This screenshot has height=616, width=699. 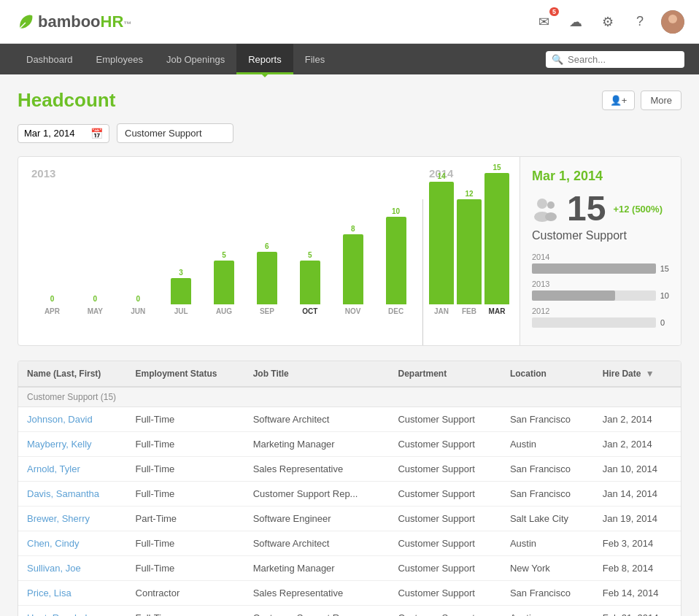 What do you see at coordinates (175, 133) in the screenshot?
I see `department-filter` at bounding box center [175, 133].